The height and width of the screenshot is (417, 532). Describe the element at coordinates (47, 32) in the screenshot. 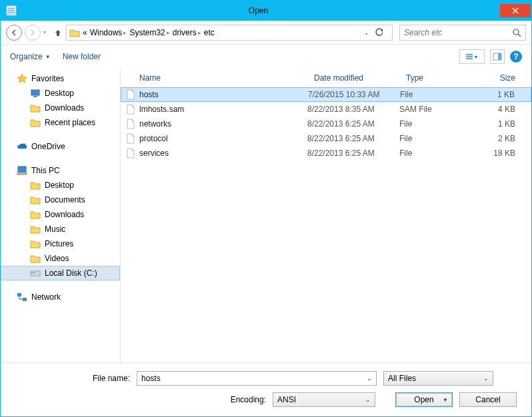

I see `history-dropdown: ▾` at that location.